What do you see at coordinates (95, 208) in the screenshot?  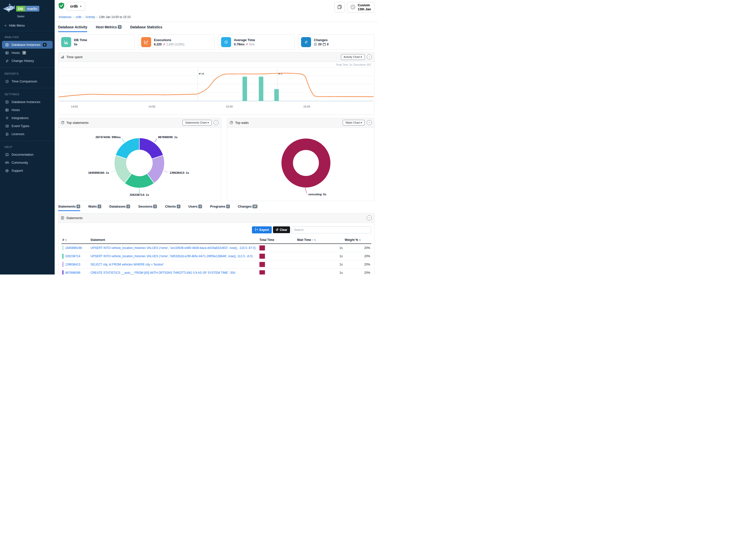 I see `tab-waits: Waits1` at bounding box center [95, 208].